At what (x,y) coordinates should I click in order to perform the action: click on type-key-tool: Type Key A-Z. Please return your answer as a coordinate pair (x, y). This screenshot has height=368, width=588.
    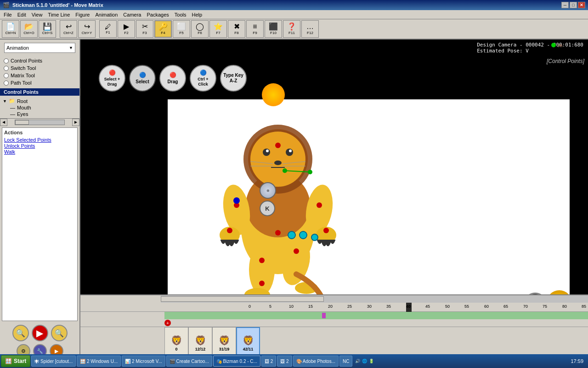
    Looking at the image, I should click on (233, 78).